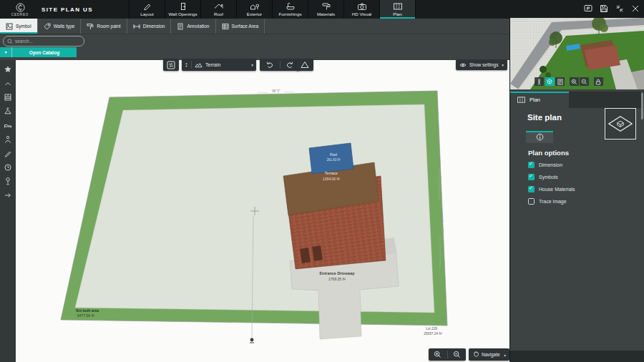  What do you see at coordinates (635, 9) in the screenshot?
I see `close-icon` at bounding box center [635, 9].